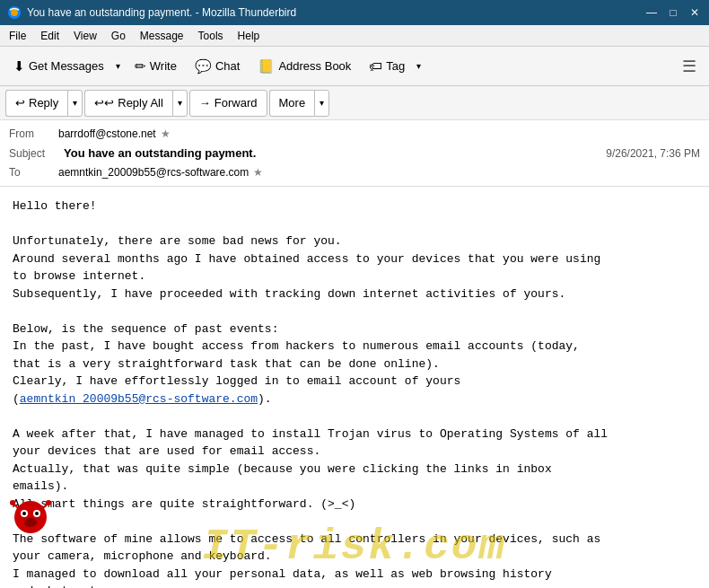 This screenshot has height=588, width=709. I want to click on to-value: aemntkin_20009b55@rcs-software.com, so click(153, 172).